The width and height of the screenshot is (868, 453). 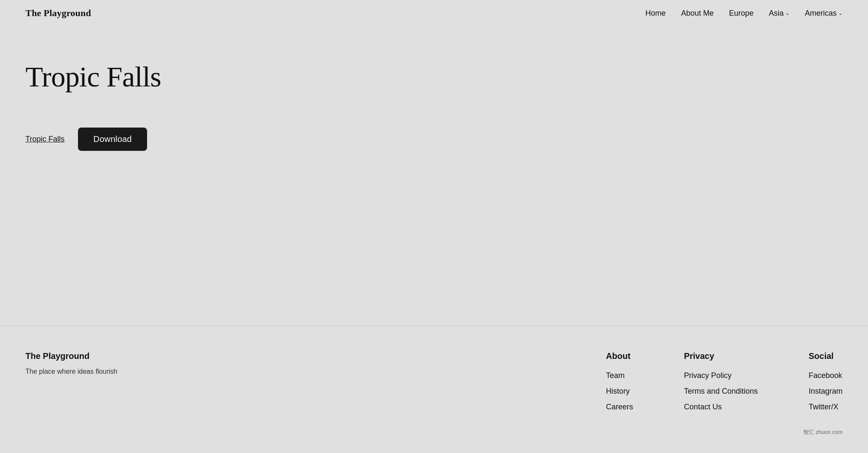 What do you see at coordinates (741, 14) in the screenshot?
I see `nav-europe: Europe` at bounding box center [741, 14].